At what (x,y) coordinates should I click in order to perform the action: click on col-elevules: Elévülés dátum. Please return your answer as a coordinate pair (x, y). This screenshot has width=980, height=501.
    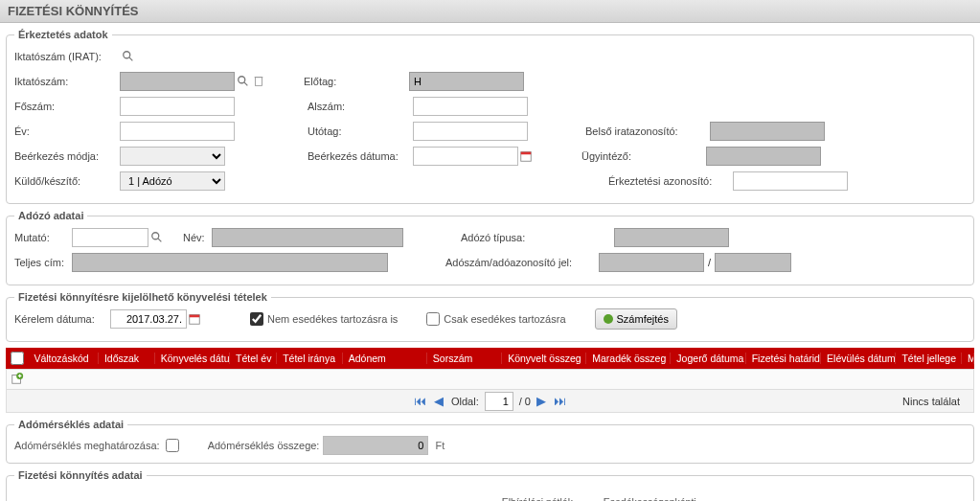
    Looking at the image, I should click on (858, 358).